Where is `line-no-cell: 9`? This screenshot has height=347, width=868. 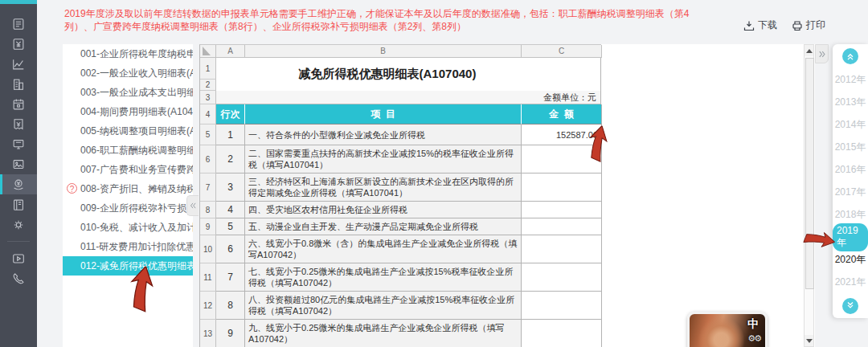 line-no-cell: 9 is located at coordinates (231, 333).